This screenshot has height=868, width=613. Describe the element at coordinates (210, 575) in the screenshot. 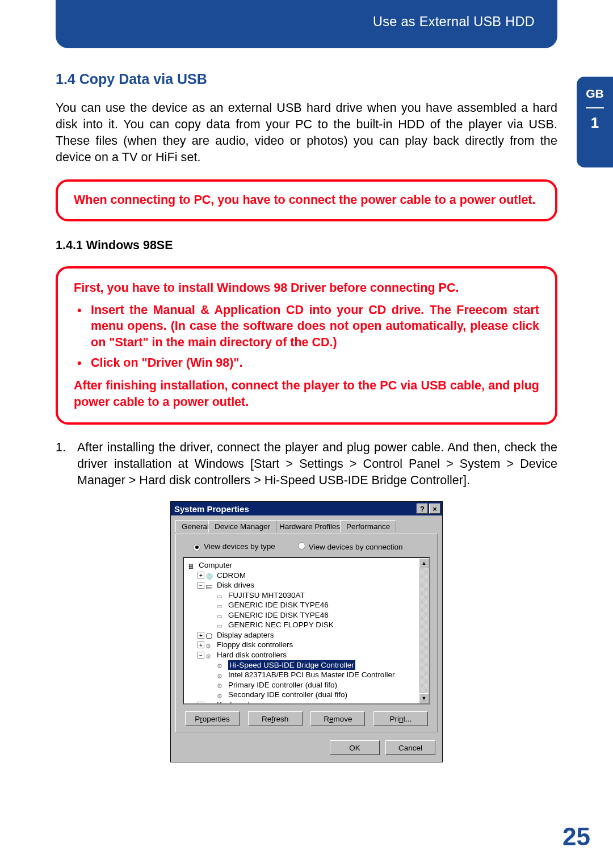

I see `cdrom-icon` at that location.